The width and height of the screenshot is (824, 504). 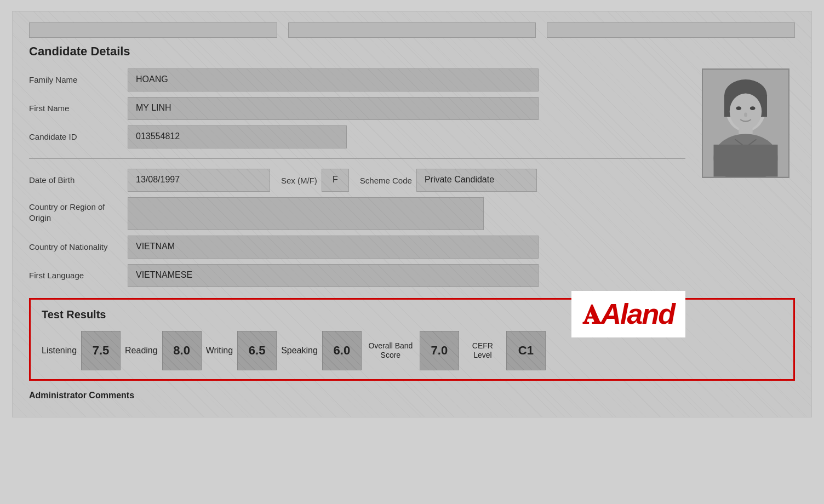 What do you see at coordinates (439, 351) in the screenshot?
I see `overall-score: 7.0` at bounding box center [439, 351].